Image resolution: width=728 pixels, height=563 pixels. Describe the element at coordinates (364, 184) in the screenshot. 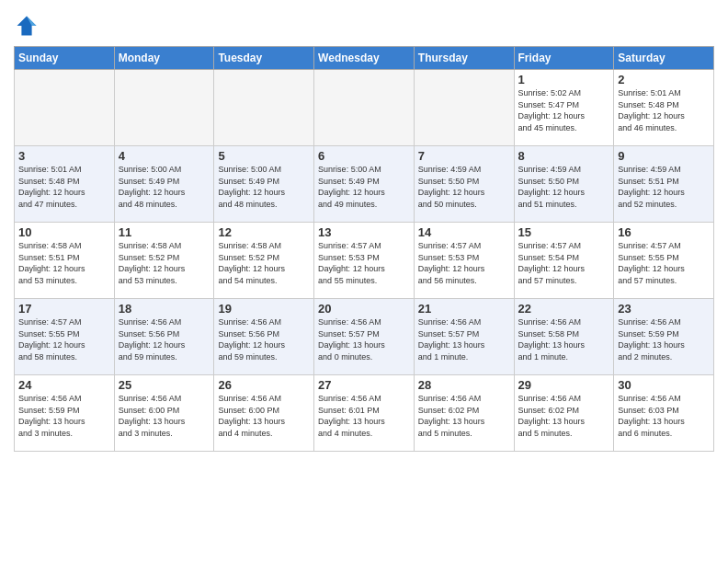

I see `calendar-cell: 6Sunrise: 5:00 AM Sunset: 5:49 PM Daylig…` at that location.